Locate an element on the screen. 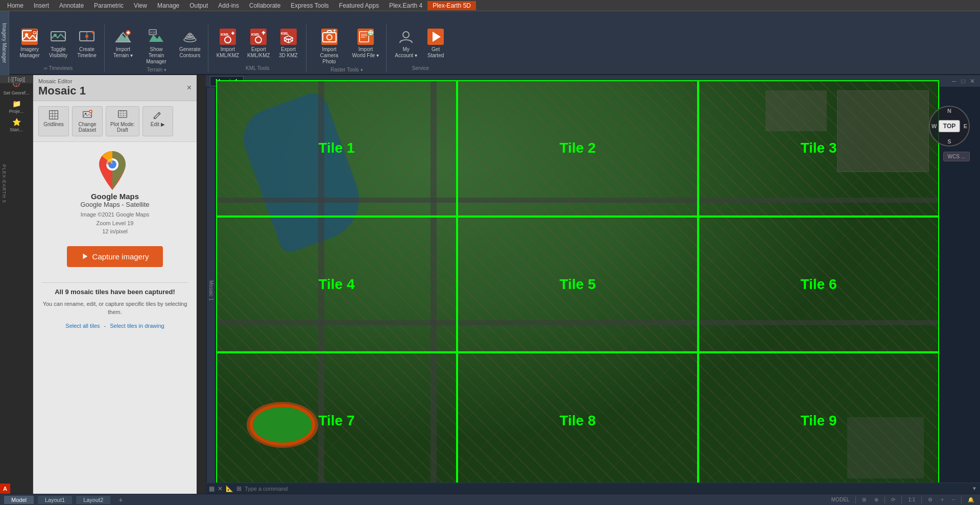 This screenshot has width=980, height=505. tool-edit-label: Edit ▶ is located at coordinates (158, 125).